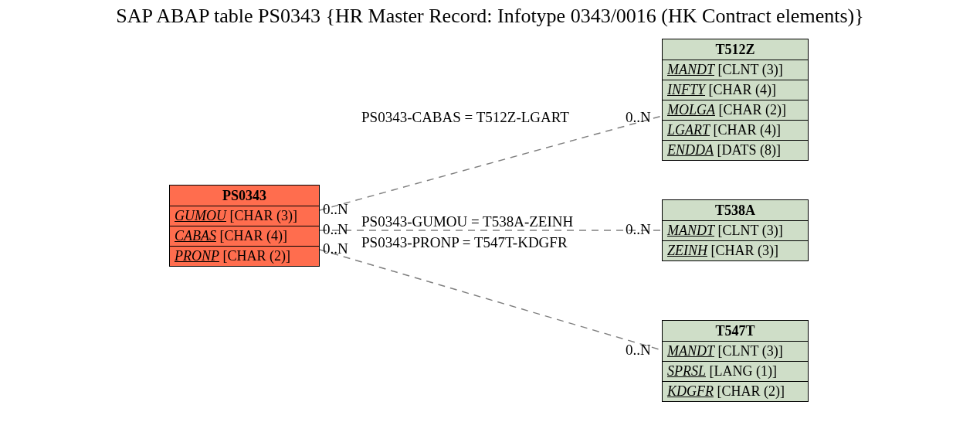  What do you see at coordinates (749, 150) in the screenshot?
I see `field-type: [DATS (8)]` at bounding box center [749, 150].